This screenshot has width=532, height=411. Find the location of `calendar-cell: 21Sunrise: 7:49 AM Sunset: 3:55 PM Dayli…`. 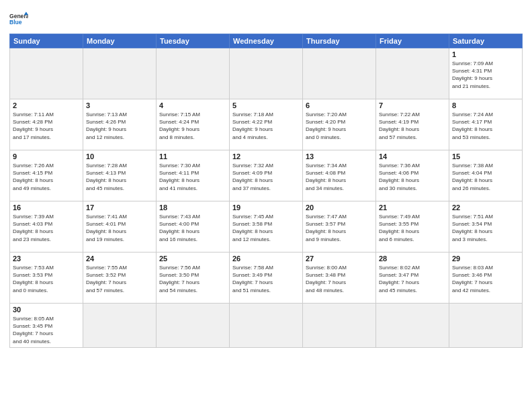

calendar-cell: 21Sunrise: 7:49 AM Sunset: 3:55 PM Dayli… is located at coordinates (412, 227).